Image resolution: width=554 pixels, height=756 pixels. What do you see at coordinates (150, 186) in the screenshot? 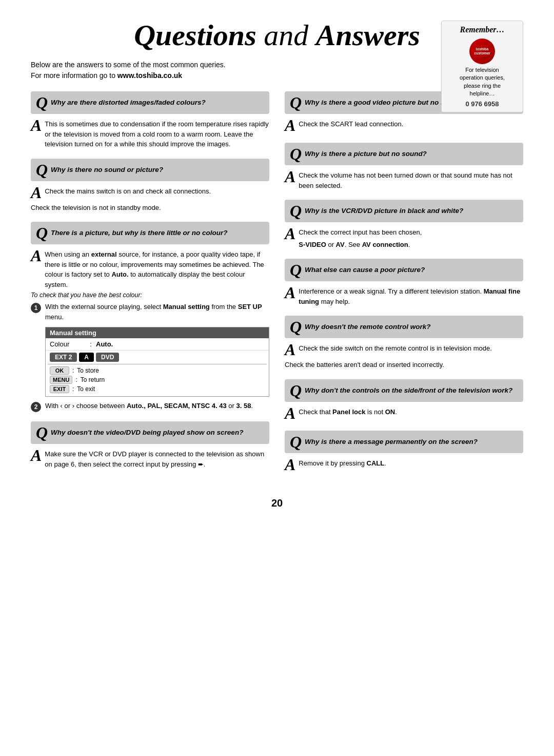
I see `qa-block-2: Q Why is there no sound or picture? A Ch…` at bounding box center [150, 186].